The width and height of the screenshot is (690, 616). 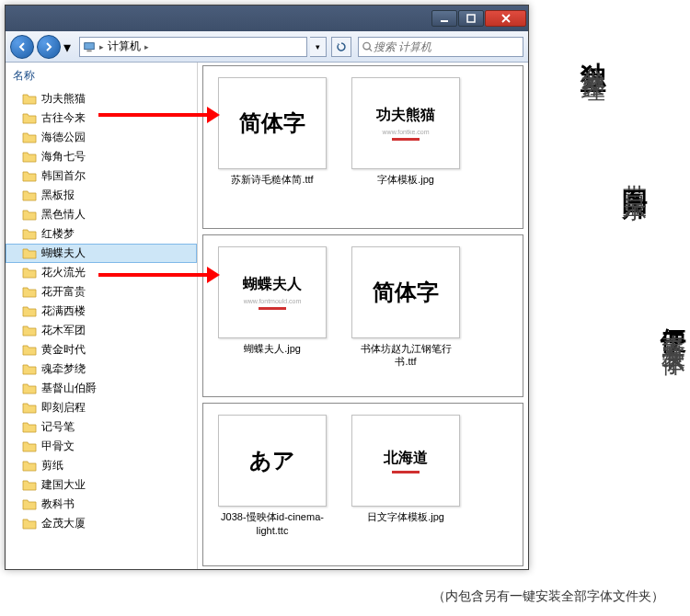 I want to click on folder-label: 花木军团, so click(x=63, y=331).